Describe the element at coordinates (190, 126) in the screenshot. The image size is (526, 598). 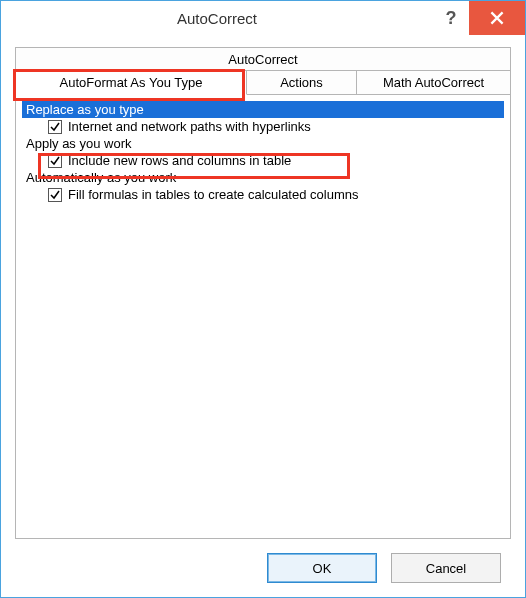
I see `option-label: Internet and network paths with hyperlin…` at that location.